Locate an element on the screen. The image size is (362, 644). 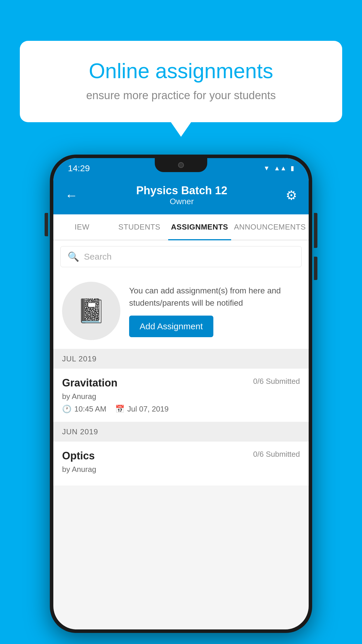
assignment-item-optics: Optics 0/6 Submitted by Anurag is located at coordinates (181, 464).